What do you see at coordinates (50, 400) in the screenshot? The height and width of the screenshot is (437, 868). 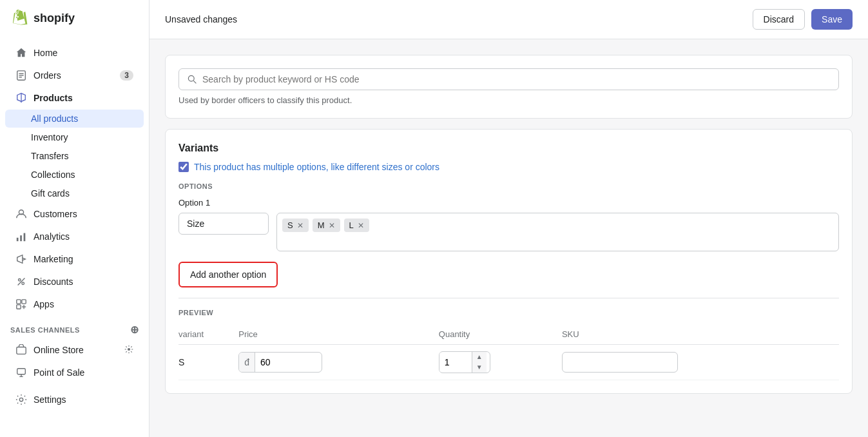 I see `settings-label: Settings` at bounding box center [50, 400].